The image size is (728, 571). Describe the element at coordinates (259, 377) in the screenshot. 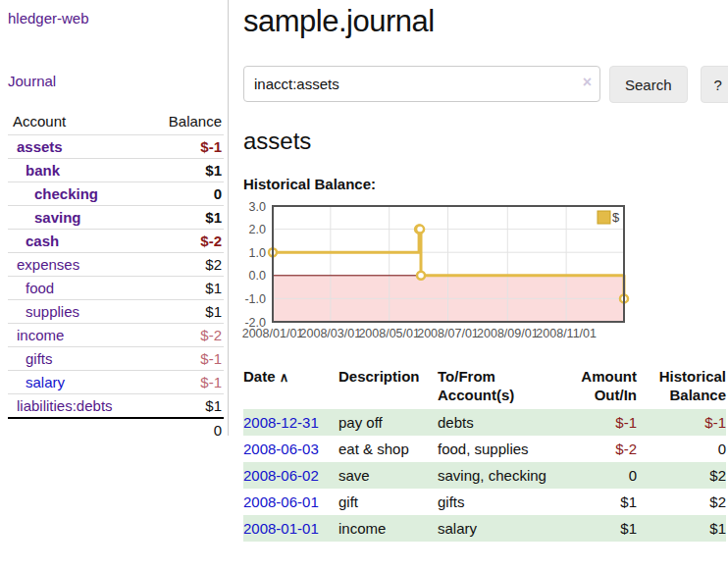

I see `date-header-label: Date` at that location.